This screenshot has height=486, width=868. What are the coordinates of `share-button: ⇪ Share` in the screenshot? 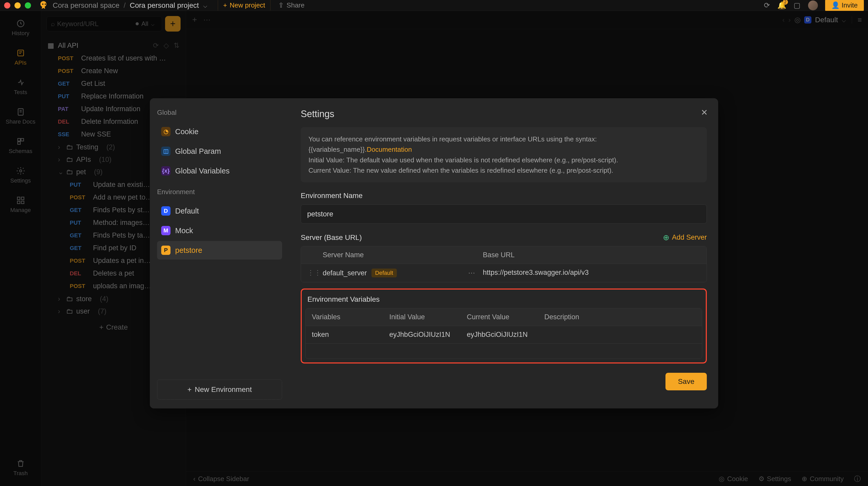 It's located at (291, 5).